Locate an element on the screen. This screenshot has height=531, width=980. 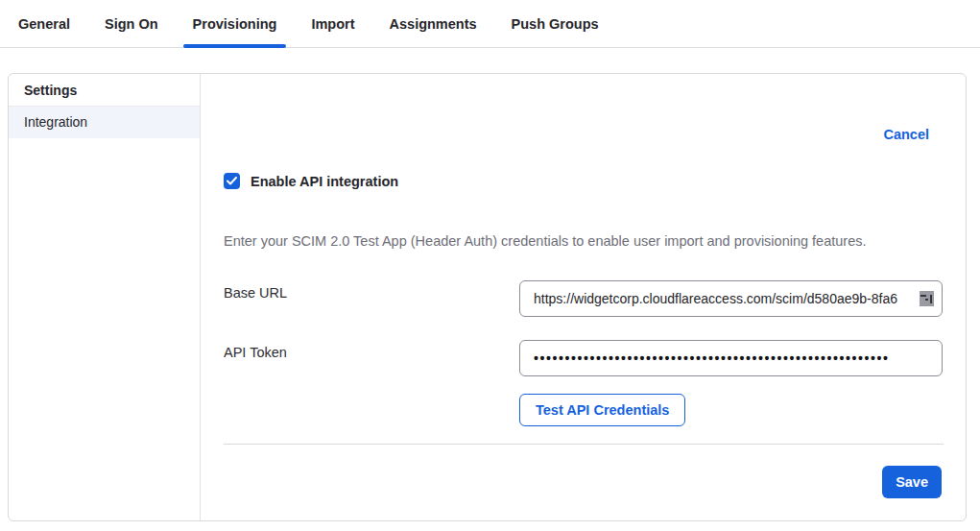
tab-import: Import is located at coordinates (332, 32).